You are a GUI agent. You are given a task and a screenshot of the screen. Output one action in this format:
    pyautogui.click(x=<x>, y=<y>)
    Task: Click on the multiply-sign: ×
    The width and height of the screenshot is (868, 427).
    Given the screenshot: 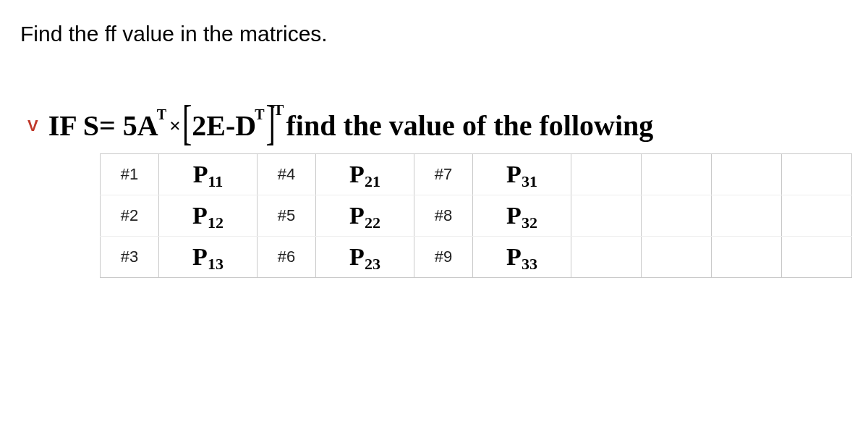 What is the action you would take?
    pyautogui.click(x=175, y=126)
    